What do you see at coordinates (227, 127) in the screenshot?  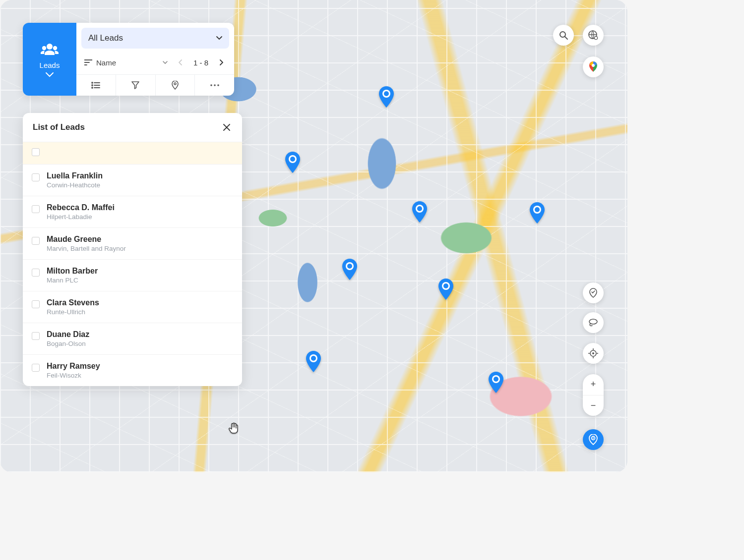 I see `close-icon` at bounding box center [227, 127].